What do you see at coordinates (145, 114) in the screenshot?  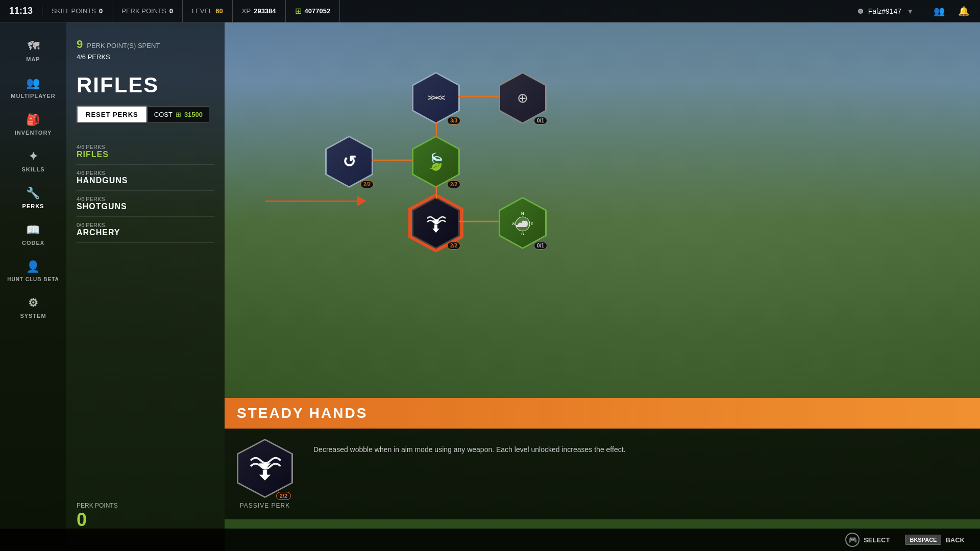 I see `reset-perks-section: RESET PERKS COST ⊞ 31500` at bounding box center [145, 114].